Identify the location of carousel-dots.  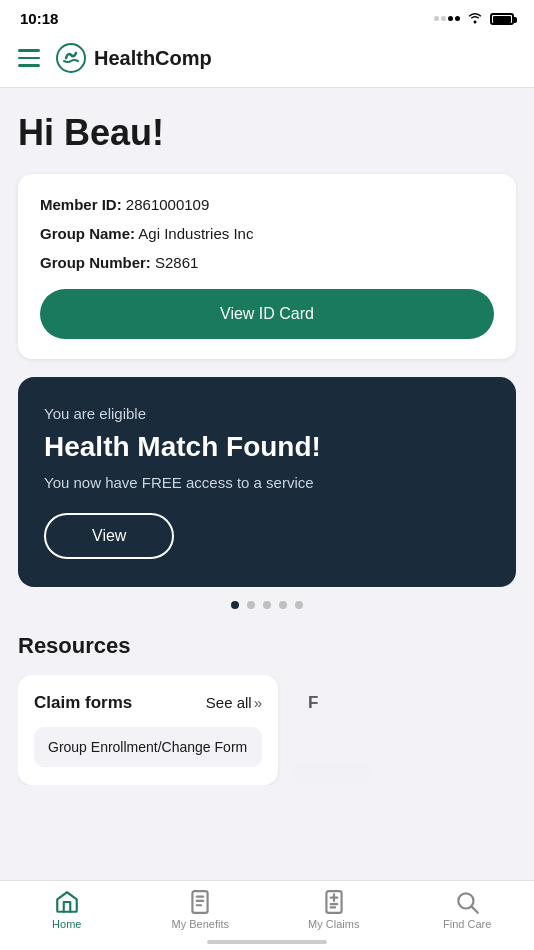
(267, 605).